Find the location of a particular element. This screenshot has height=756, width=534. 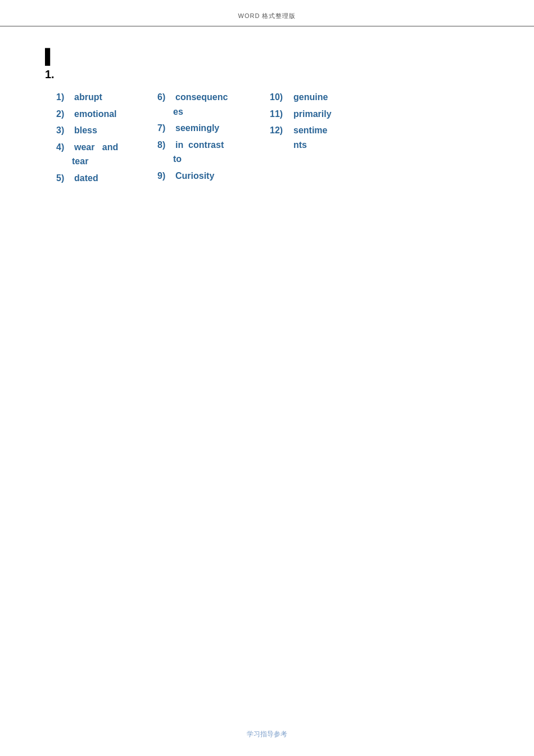

item-word-cont: es is located at coordinates (214, 112).